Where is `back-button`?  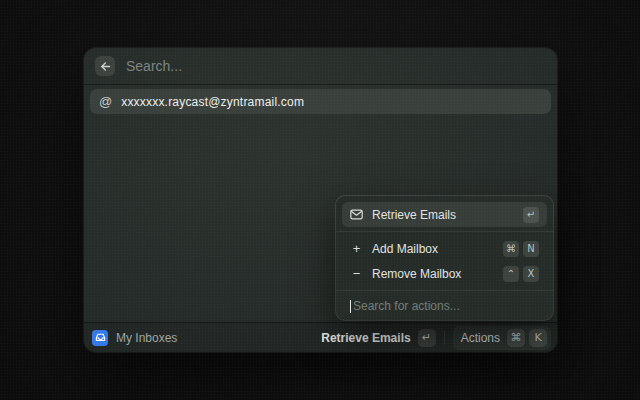
back-button is located at coordinates (105, 66).